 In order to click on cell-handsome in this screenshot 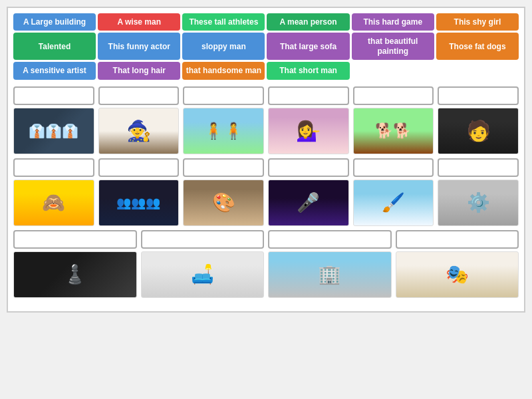, I will do `click(478, 120)`.